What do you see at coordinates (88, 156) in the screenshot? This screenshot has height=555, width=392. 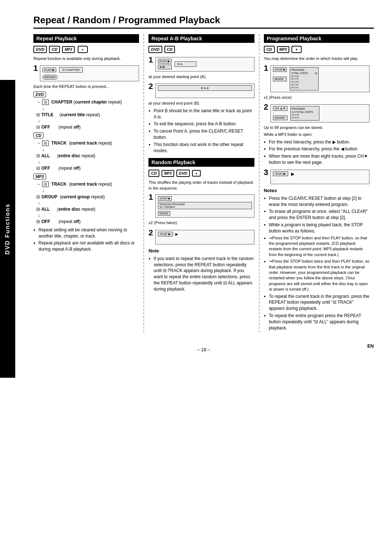 I see `cd-mode-all: ⊟ ALL (entire disc repeat)` at bounding box center [88, 156].